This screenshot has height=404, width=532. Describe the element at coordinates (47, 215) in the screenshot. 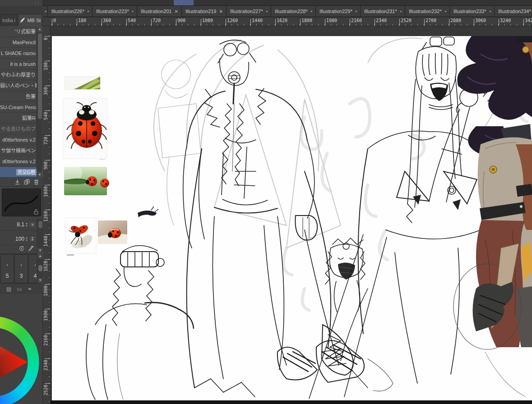

I see `vertical-ruler: 0180360540720900108012601440162018001980…` at that location.